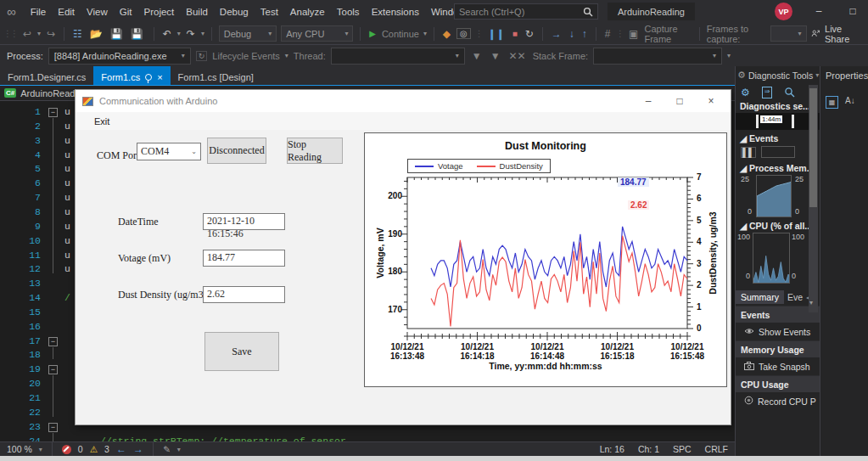  Describe the element at coordinates (819, 11) in the screenshot. I see `minimize-button: –` at that location.